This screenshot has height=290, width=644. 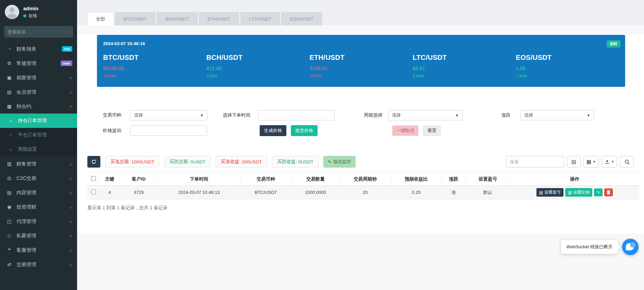 What do you see at coordinates (38, 250) in the screenshot?
I see `sidebar-item-customer-service: ❝ 客服管理 ‹` at bounding box center [38, 250].